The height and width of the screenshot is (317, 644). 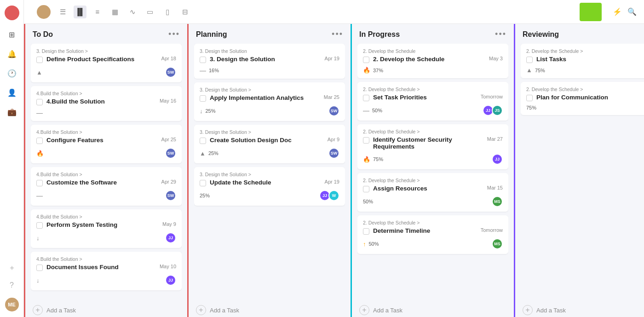 What do you see at coordinates (12, 92) in the screenshot?
I see `sidebar-icon-users: 👤` at bounding box center [12, 92].